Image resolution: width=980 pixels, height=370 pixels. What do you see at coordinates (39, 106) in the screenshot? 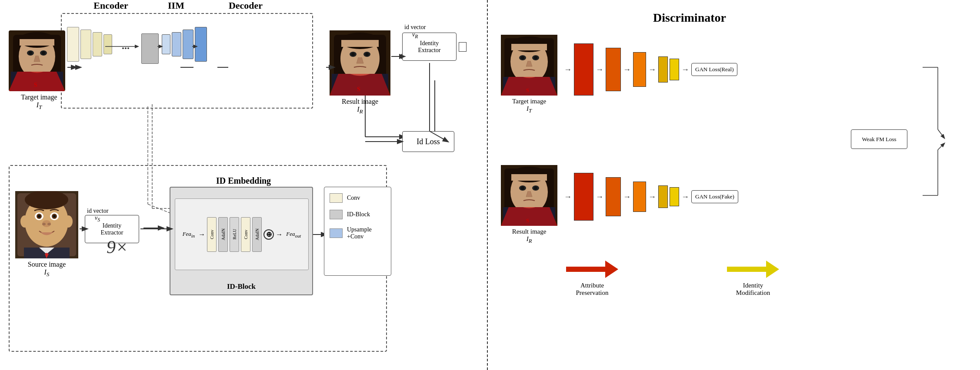
I see `target-subscript: IT` at bounding box center [39, 106].